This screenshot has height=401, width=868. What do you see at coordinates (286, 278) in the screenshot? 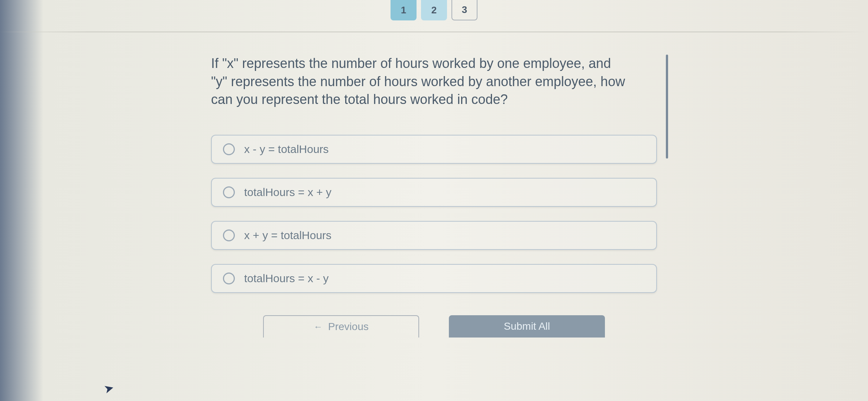
I see `option-label: totalHours = x - y` at bounding box center [286, 278].